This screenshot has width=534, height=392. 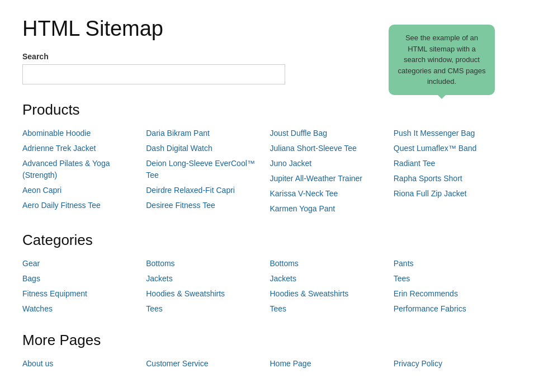 What do you see at coordinates (329, 163) in the screenshot?
I see `list-item: Juno Jacket` at bounding box center [329, 163].